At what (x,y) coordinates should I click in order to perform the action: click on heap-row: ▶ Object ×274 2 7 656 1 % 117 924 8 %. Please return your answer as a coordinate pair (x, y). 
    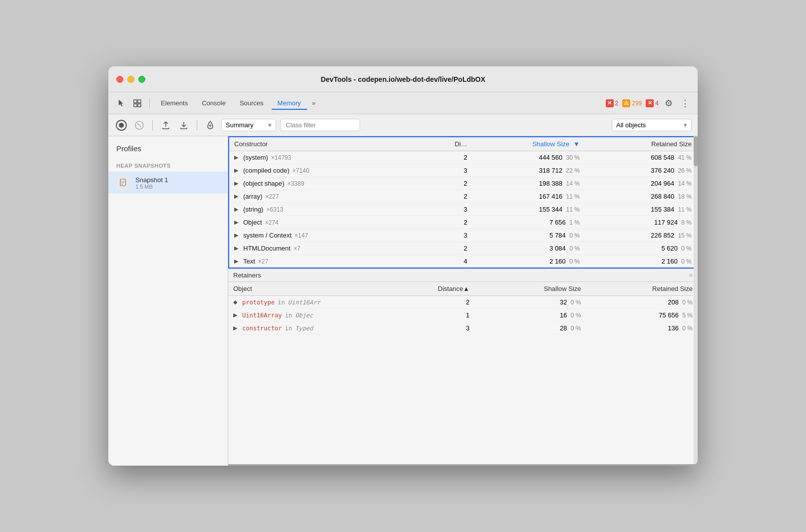
    Looking at the image, I should click on (463, 223).